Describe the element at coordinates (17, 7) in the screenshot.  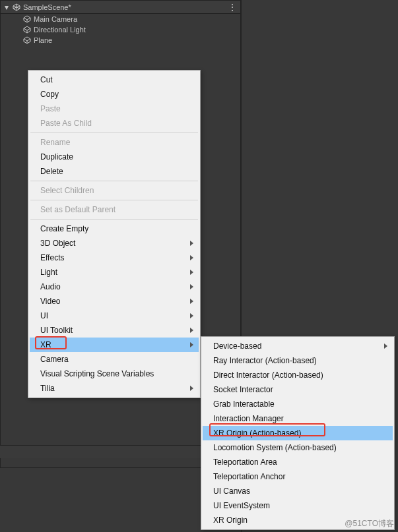
I see `unity-logo-icon` at that location.